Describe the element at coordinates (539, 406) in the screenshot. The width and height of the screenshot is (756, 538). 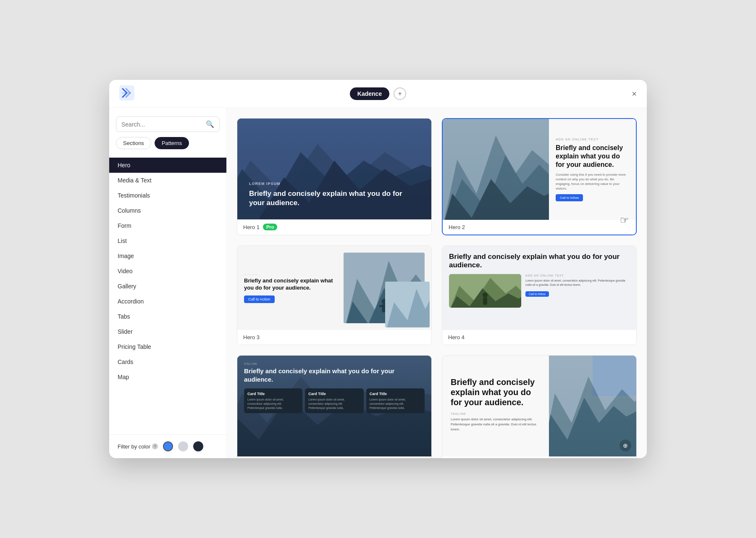
I see `hero6-preview: Briefly and concisely explain what you d…` at that location.